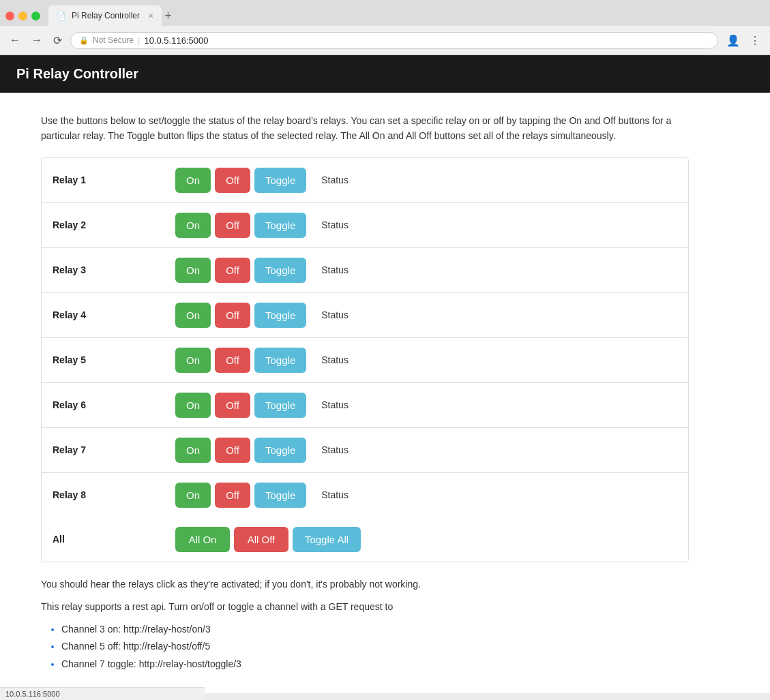 The width and height of the screenshot is (770, 700). What do you see at coordinates (114, 360) in the screenshot?
I see `relay-5-label: Relay 5` at bounding box center [114, 360].